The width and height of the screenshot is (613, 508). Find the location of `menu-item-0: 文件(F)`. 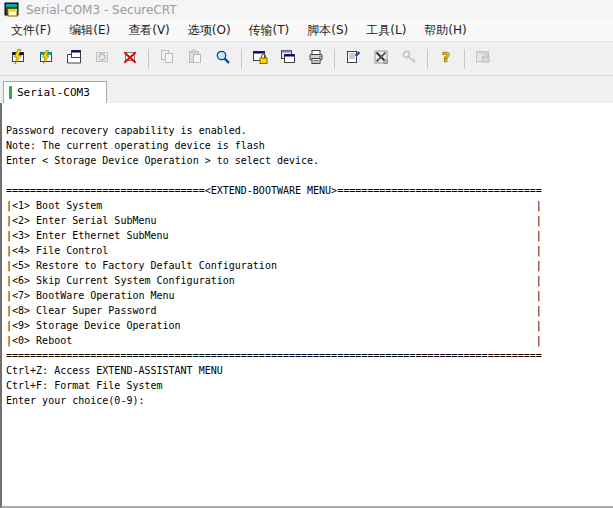

menu-item-0: 文件(F) is located at coordinates (31, 30).